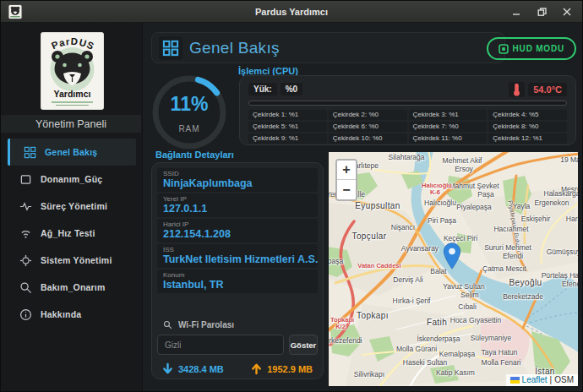 The image size is (583, 392). Describe the element at coordinates (346, 171) in the screenshot. I see `zoom-in-button: +` at that location.